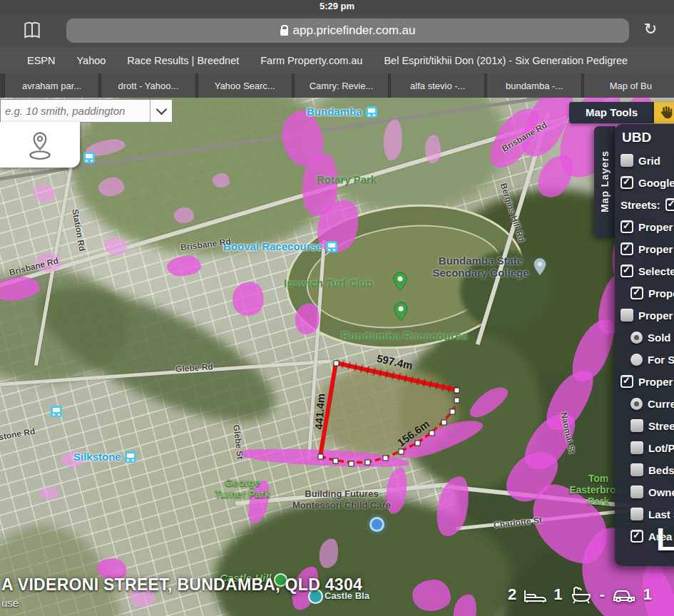 This screenshot has width=674, height=616. I want to click on tab-drott: drott - Yahoo..., so click(148, 86).